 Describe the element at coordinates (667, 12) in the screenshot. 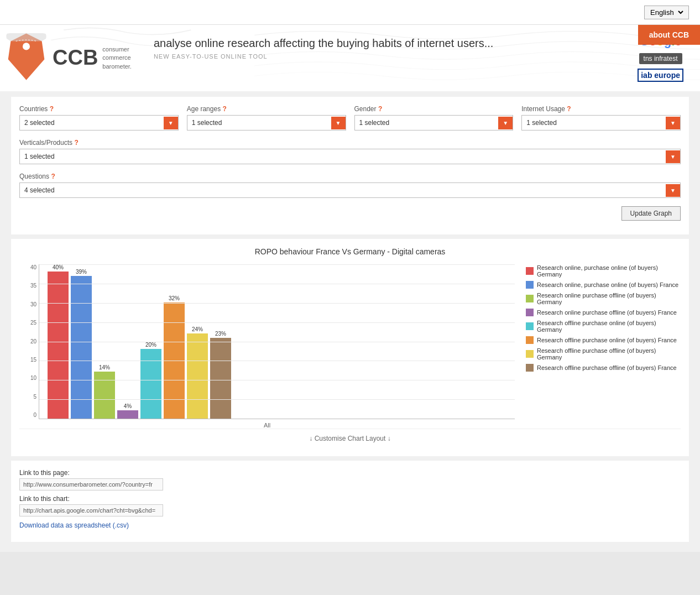

I see `language-dropdown: English French German Spanish` at that location.